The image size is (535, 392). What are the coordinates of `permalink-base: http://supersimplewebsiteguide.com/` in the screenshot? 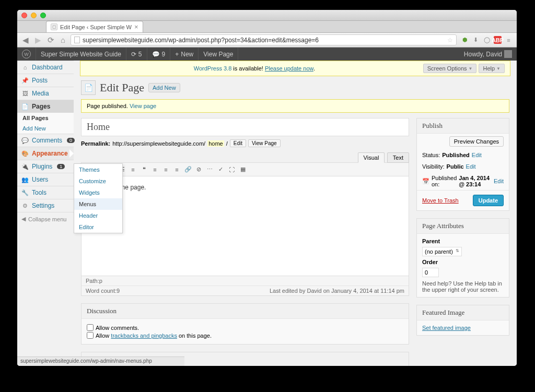 It's located at (159, 144).